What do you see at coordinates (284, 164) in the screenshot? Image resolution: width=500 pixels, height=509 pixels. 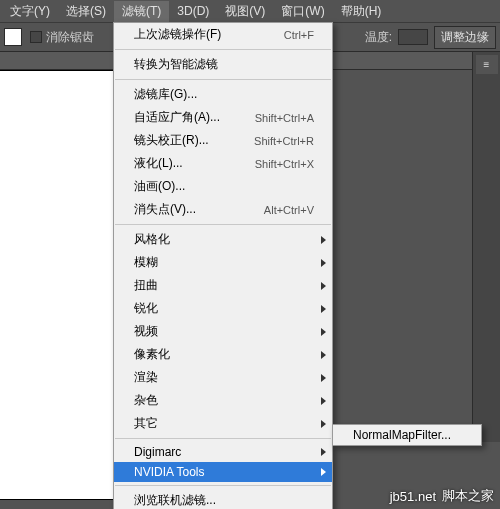 I see `menu-shortcut: Shift+Ctrl+X` at bounding box center [284, 164].